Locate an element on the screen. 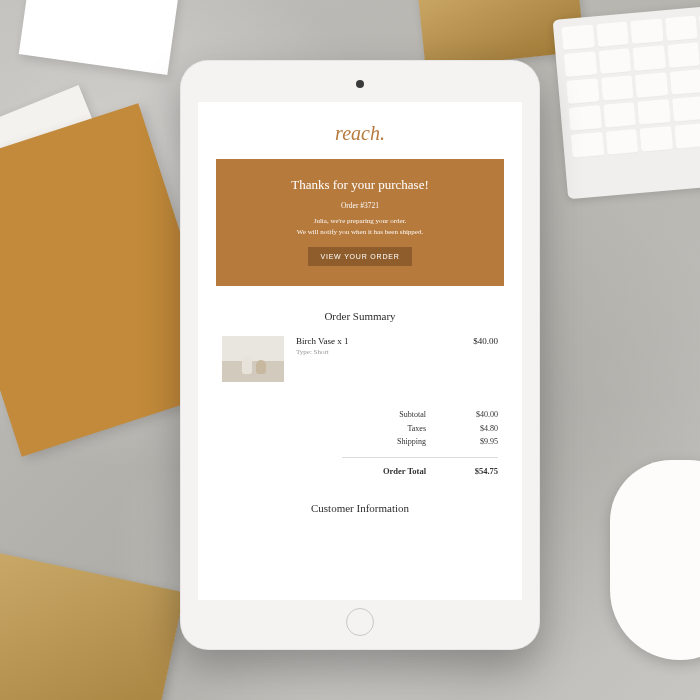  product-thumbnail is located at coordinates (253, 359).